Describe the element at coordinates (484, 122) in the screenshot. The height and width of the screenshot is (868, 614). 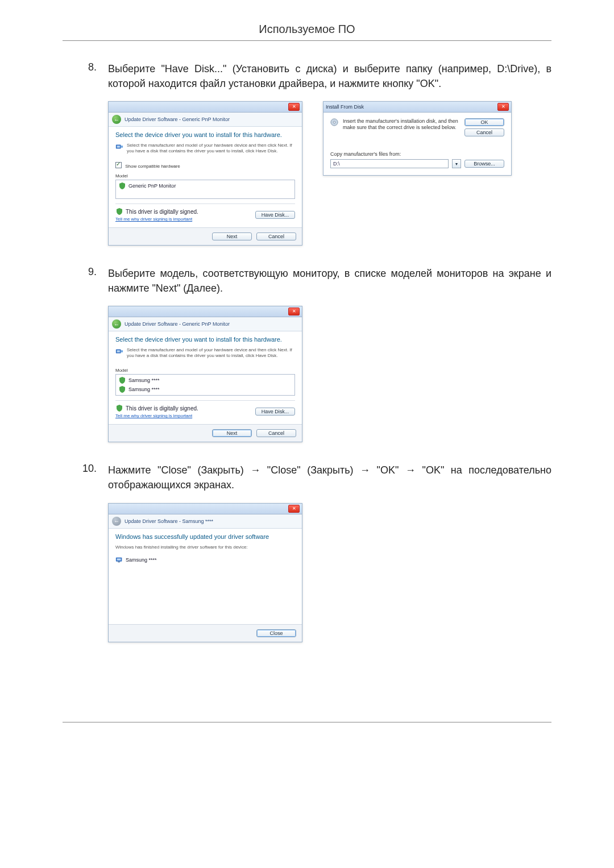
I see `ok-button: OK` at that location.